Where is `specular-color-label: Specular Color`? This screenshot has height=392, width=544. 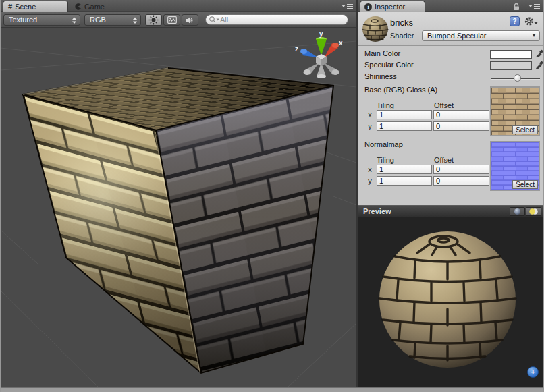
specular-color-label: Specular Color is located at coordinates (389, 65).